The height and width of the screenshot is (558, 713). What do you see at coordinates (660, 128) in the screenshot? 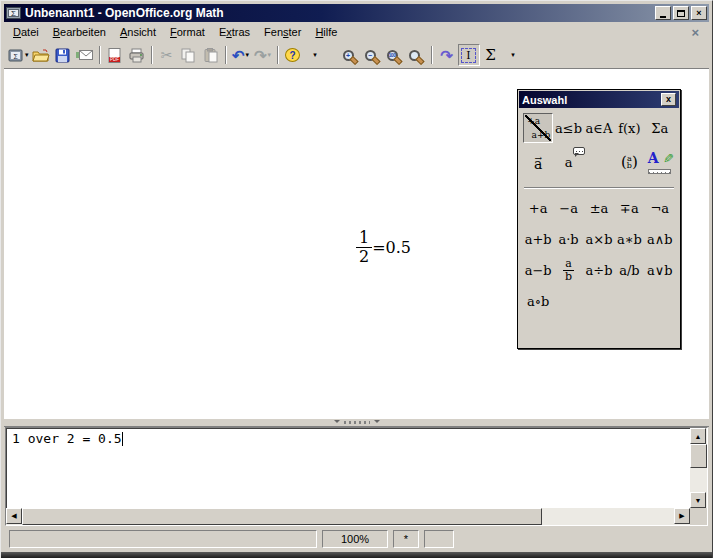
I see `category-operators: Σa` at bounding box center [660, 128].